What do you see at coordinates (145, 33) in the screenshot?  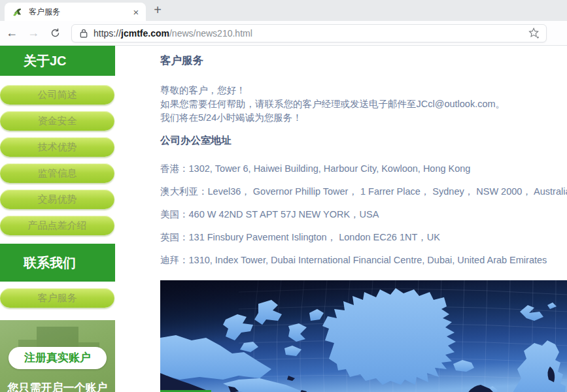 I see `url-domain: jcmtfe.com` at bounding box center [145, 33].